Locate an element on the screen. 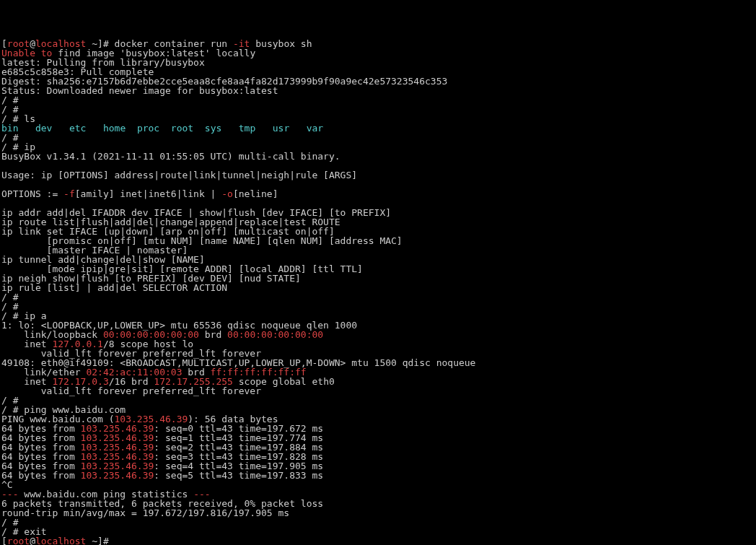 The image size is (756, 545). brd-label: brd is located at coordinates (214, 335).